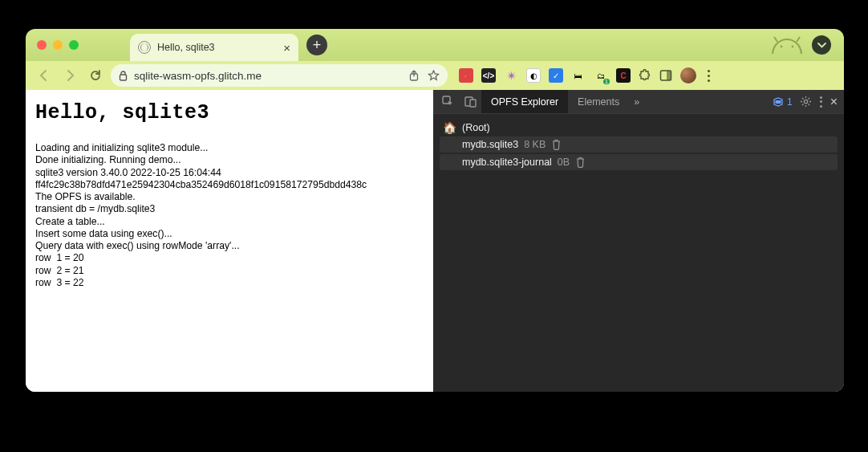 The image size is (868, 452). What do you see at coordinates (821, 45) in the screenshot?
I see `account-dropdown-button` at bounding box center [821, 45].